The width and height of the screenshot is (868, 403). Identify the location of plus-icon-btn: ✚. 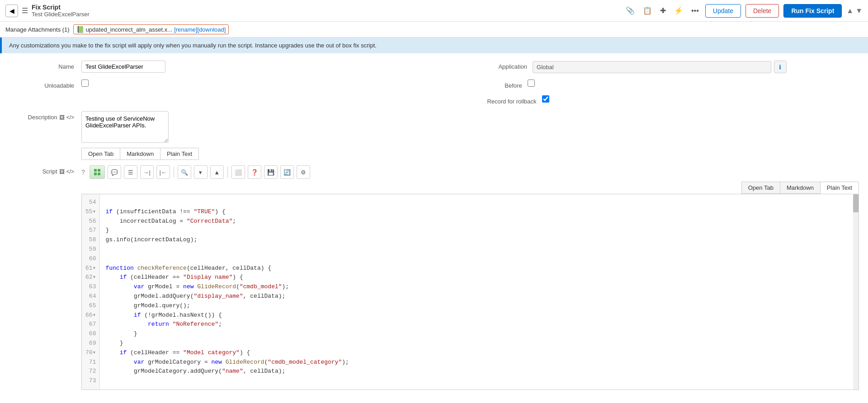
(663, 11).